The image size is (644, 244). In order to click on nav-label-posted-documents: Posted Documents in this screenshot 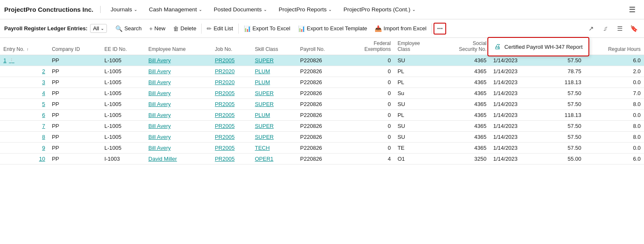, I will do `click(238, 9)`.